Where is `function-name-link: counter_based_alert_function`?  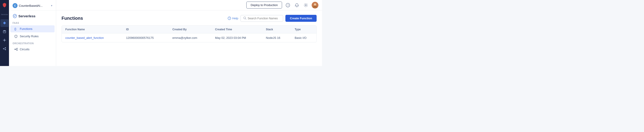
function-name-link: counter_based_alert_function is located at coordinates (84, 38).